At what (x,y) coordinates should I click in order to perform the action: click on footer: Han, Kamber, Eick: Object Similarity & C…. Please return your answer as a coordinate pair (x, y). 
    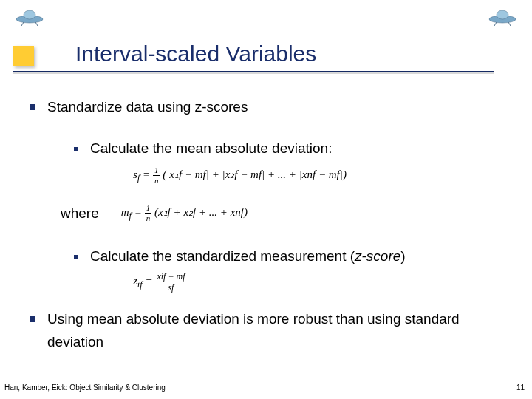
    Looking at the image, I should click on (265, 387).